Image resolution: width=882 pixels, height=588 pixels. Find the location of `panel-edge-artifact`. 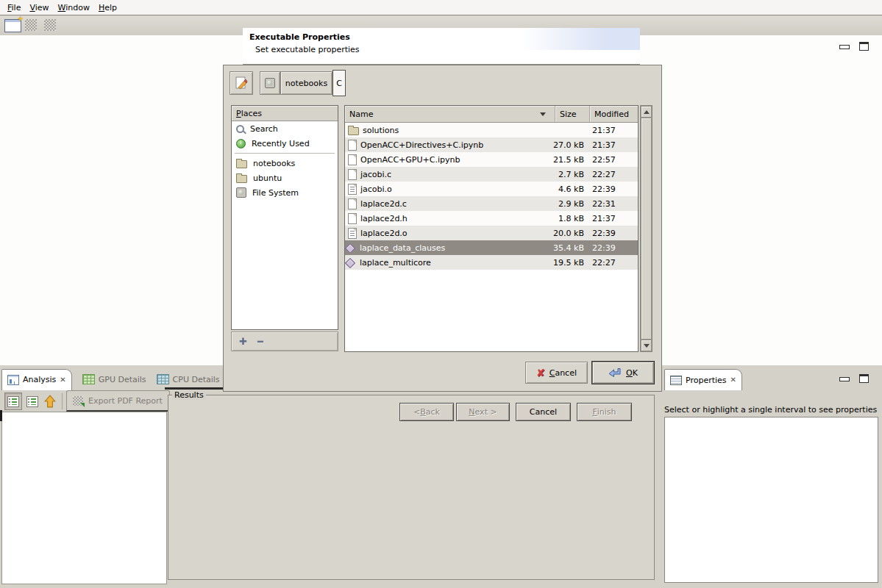

panel-edge-artifact is located at coordinates (197, 388).